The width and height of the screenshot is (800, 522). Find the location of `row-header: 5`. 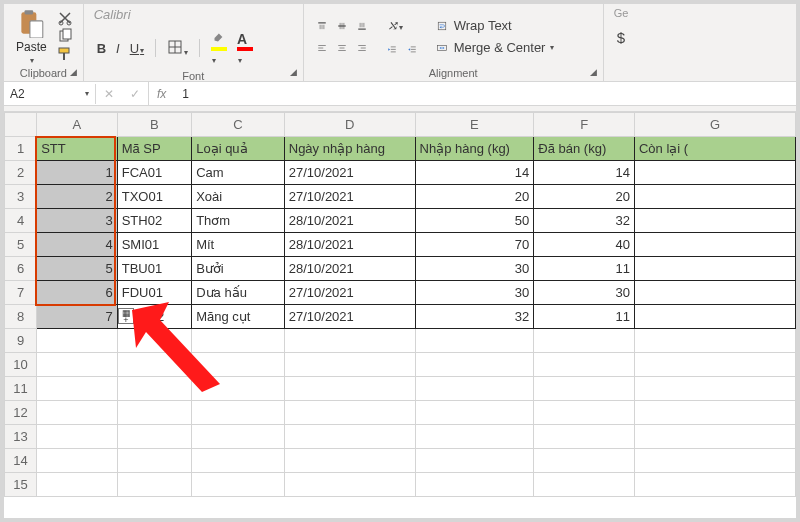

row-header: 5 is located at coordinates (21, 245).